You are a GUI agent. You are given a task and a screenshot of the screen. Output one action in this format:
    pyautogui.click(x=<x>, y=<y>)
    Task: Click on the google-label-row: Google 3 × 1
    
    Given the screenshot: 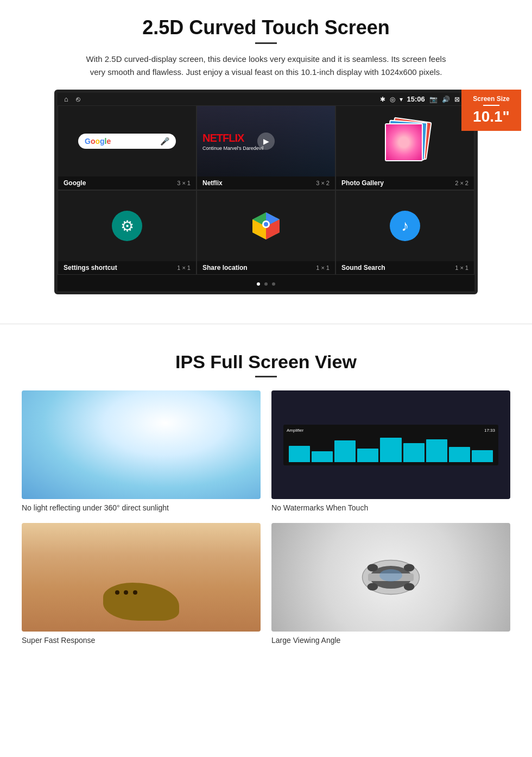 What is the action you would take?
    pyautogui.click(x=127, y=183)
    